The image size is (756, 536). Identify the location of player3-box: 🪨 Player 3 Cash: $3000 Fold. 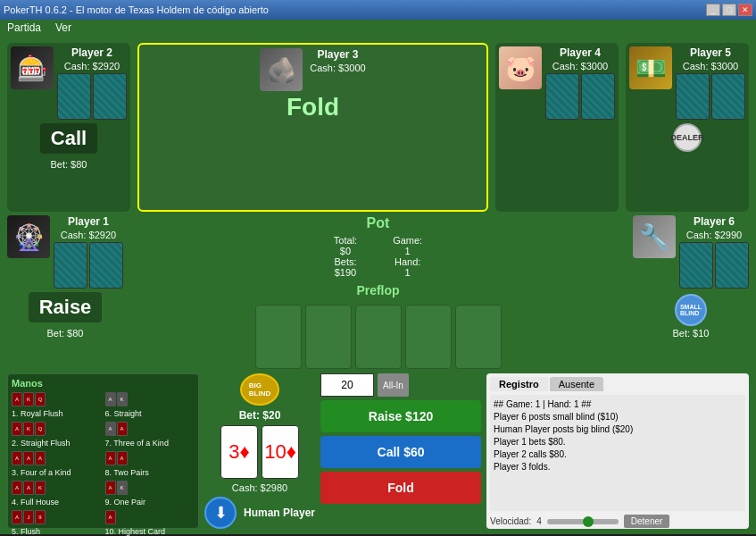
(312, 127).